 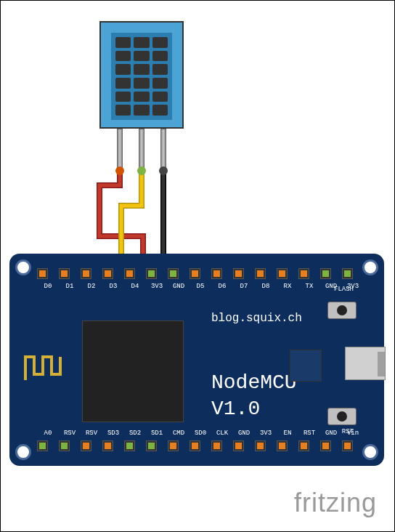 What do you see at coordinates (142, 76) in the screenshot?
I see `dht-grille` at bounding box center [142, 76].